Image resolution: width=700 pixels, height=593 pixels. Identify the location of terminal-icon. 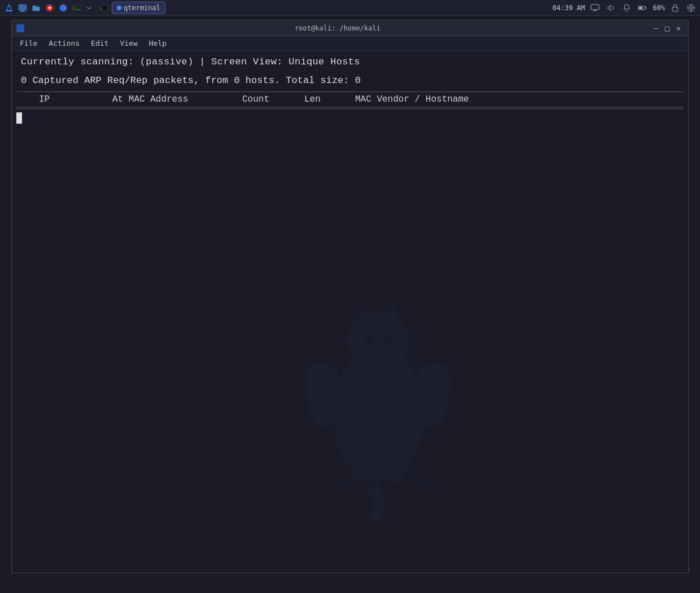
(77, 8).